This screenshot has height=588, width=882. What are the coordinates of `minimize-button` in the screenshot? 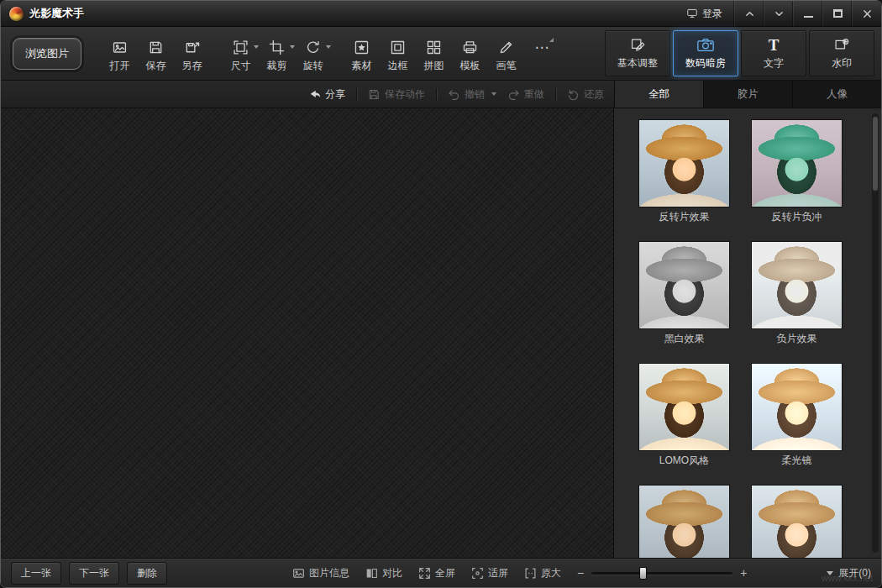 It's located at (808, 13).